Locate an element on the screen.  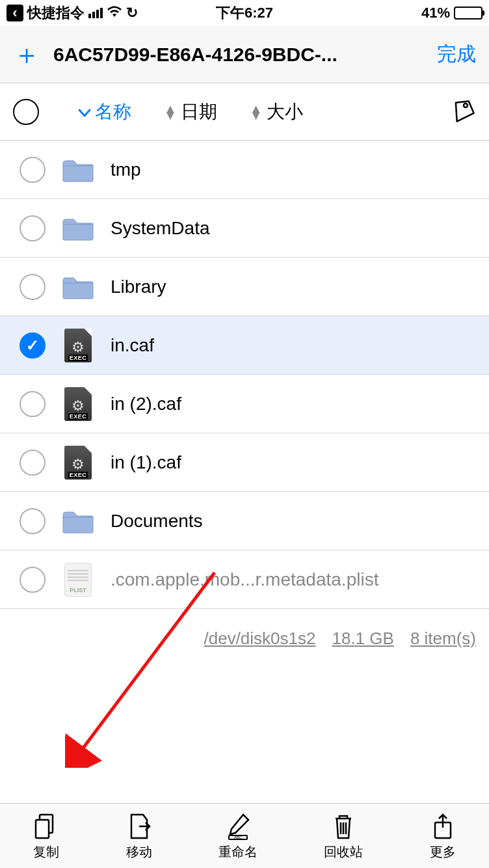
trash-icon is located at coordinates (343, 826).